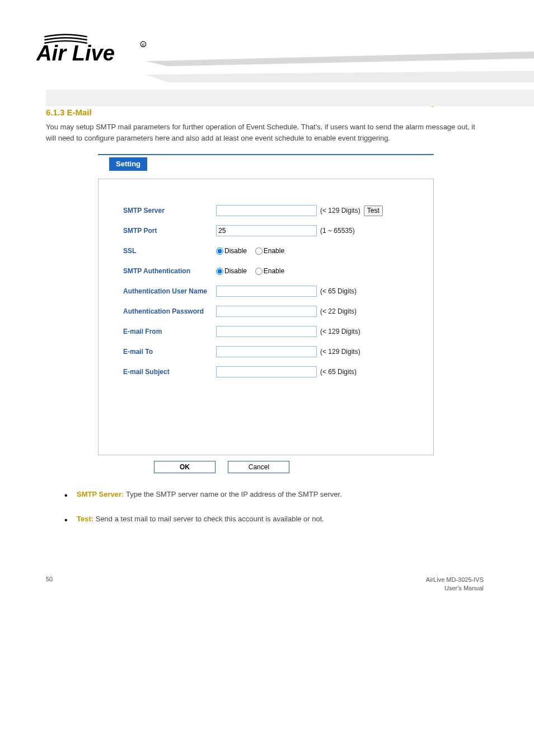 The height and width of the screenshot is (756, 534). What do you see at coordinates (265, 494) in the screenshot?
I see `bullet-smtp-server: SMTP Server: Type the SMTP server name o…` at bounding box center [265, 494].